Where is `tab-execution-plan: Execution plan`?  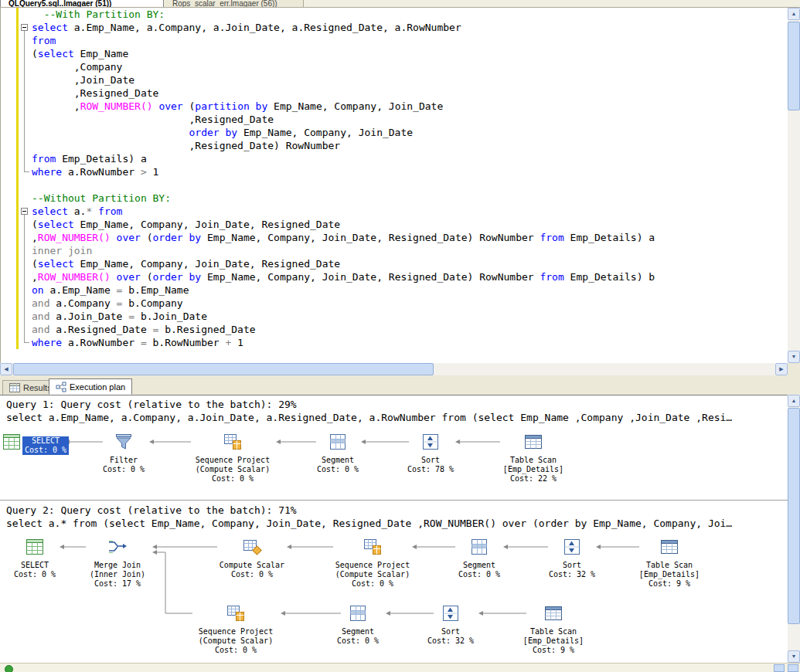
tab-execution-plan: Execution plan is located at coordinates (90, 386).